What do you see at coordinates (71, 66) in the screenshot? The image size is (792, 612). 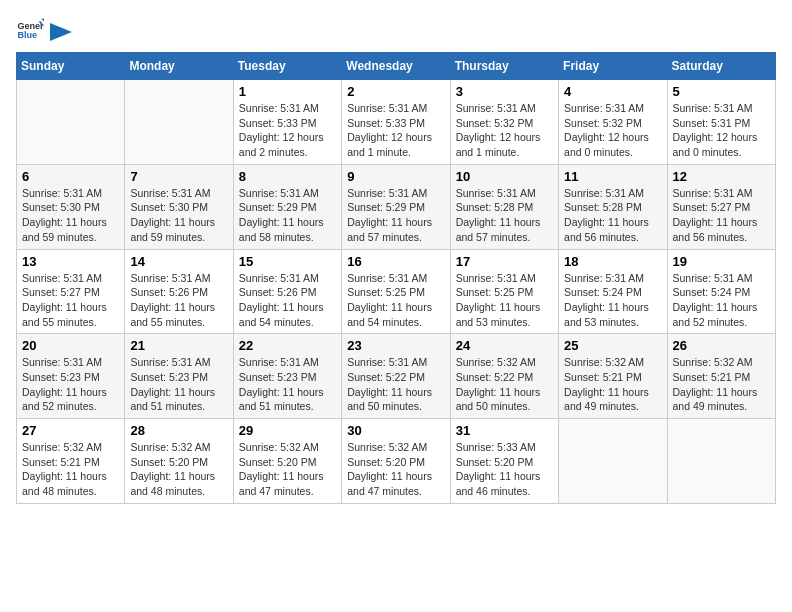 I see `header-day-sunday: Sunday` at bounding box center [71, 66].